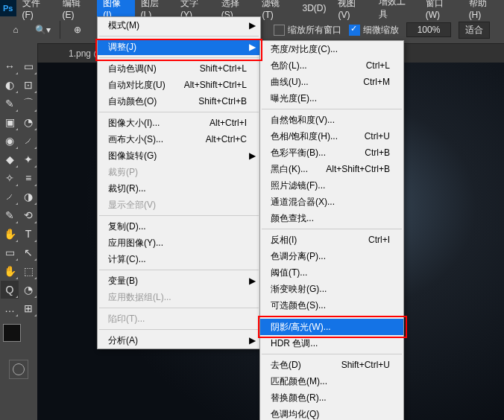  What do you see at coordinates (19, 232) in the screenshot?
I see `tool-panel: » ↔▭◐⊡✎⌒▣◔◉⟋◆✦✧≡⟋◑✎⟲✋T▭↖✋⬚Q◔…⊞` at bounding box center [19, 232].